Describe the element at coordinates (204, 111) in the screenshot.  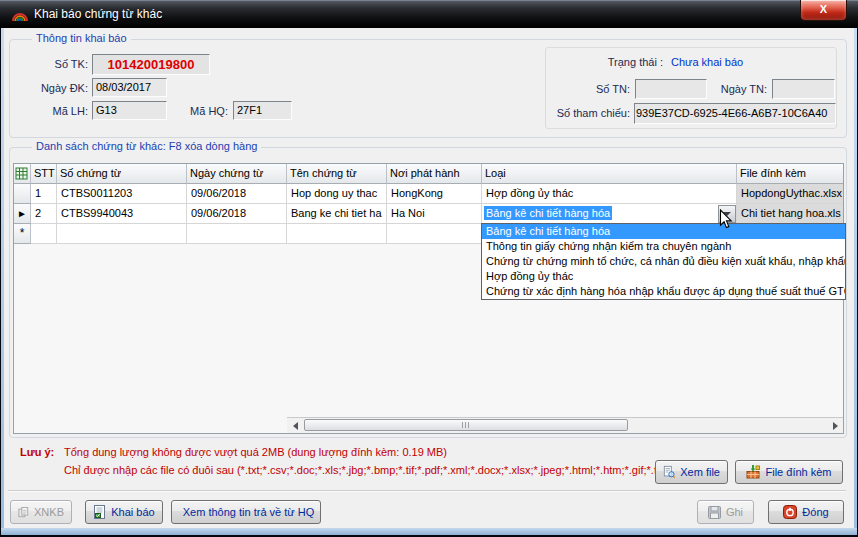
I see `ma-hq-label: Mã HQ:` at that location.